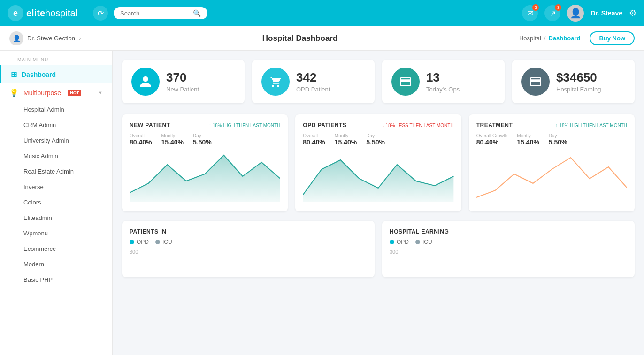  I want to click on mail-badge: 2, so click(536, 8).